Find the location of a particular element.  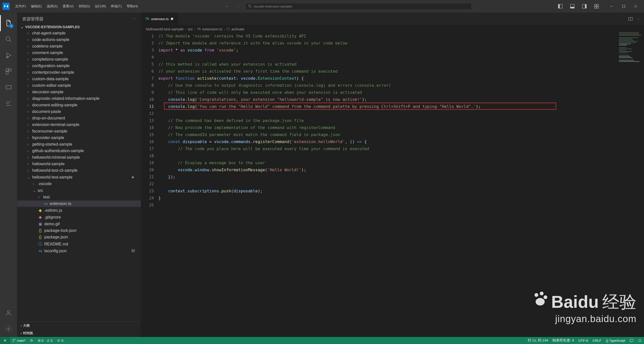

more-icon: ··· is located at coordinates (134, 19).